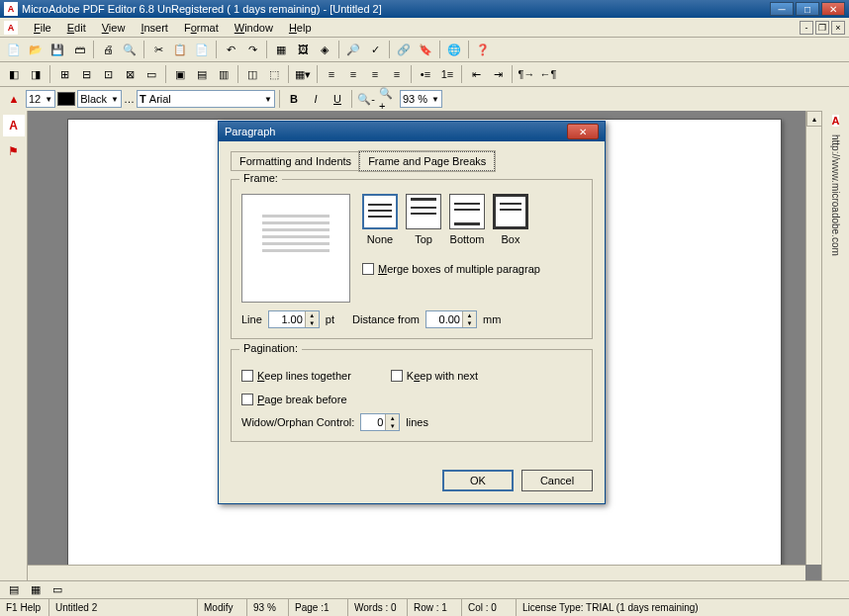  I want to click on page-break-checkbox, so click(247, 399).